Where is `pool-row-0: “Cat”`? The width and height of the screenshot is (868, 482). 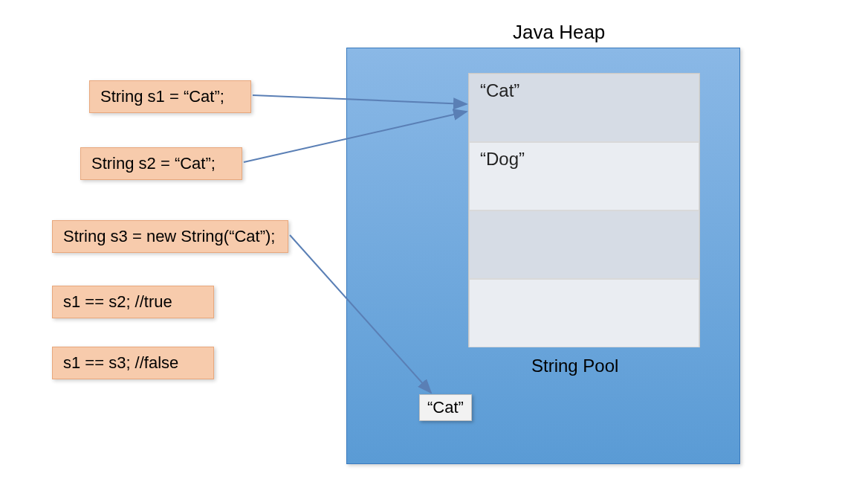
pool-row-0: “Cat” is located at coordinates (584, 108).